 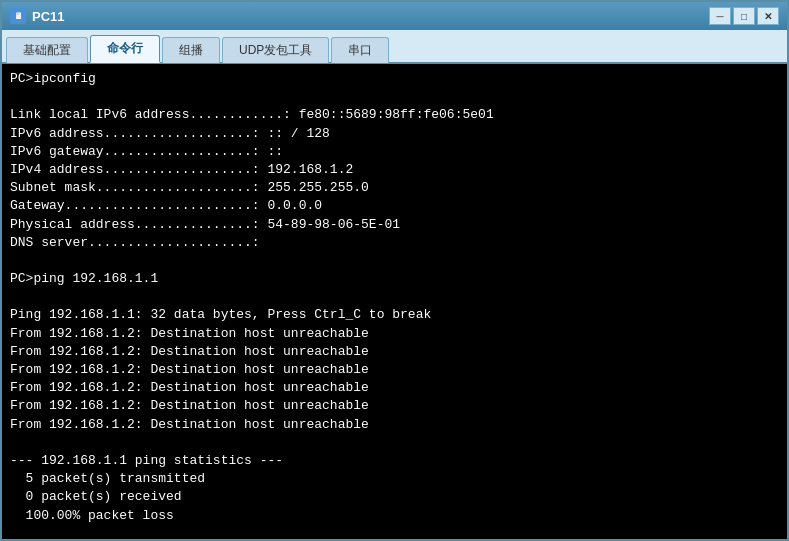 I want to click on maximize-button: □, so click(x=744, y=16).